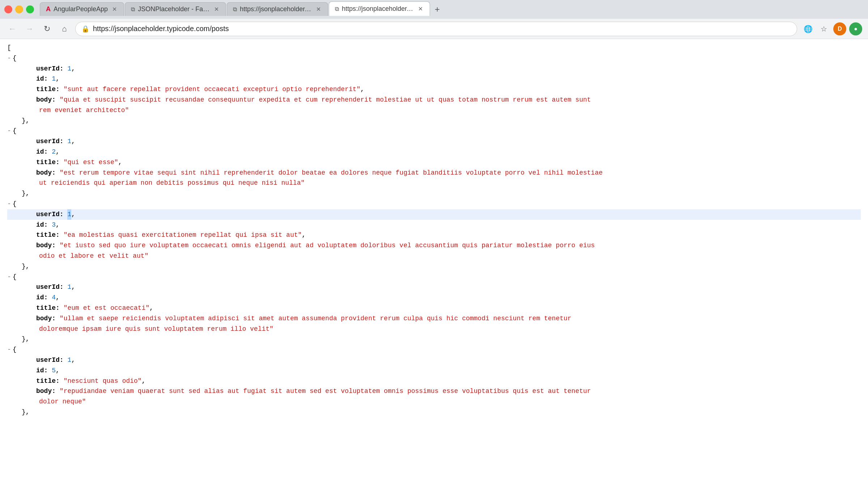  What do you see at coordinates (8, 9) in the screenshot?
I see `close-window-button` at bounding box center [8, 9].